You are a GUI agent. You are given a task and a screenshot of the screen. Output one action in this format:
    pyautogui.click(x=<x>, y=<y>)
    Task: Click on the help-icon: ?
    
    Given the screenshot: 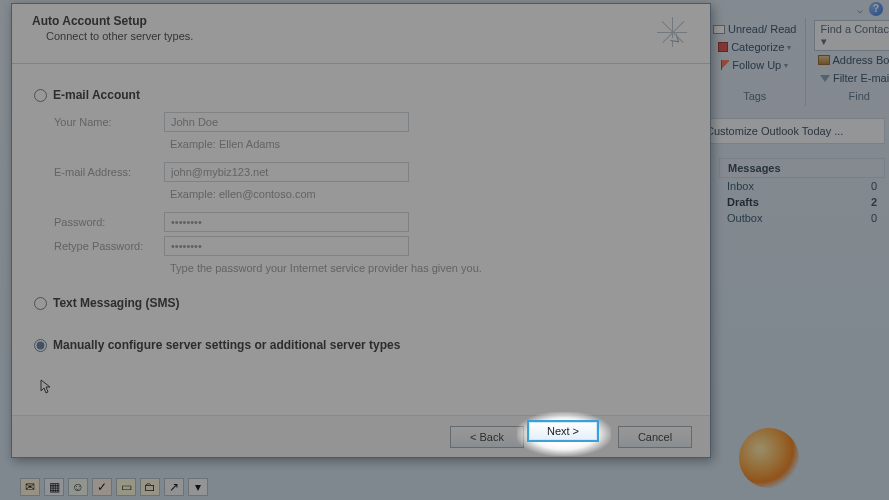 What is the action you would take?
    pyautogui.click(x=876, y=9)
    